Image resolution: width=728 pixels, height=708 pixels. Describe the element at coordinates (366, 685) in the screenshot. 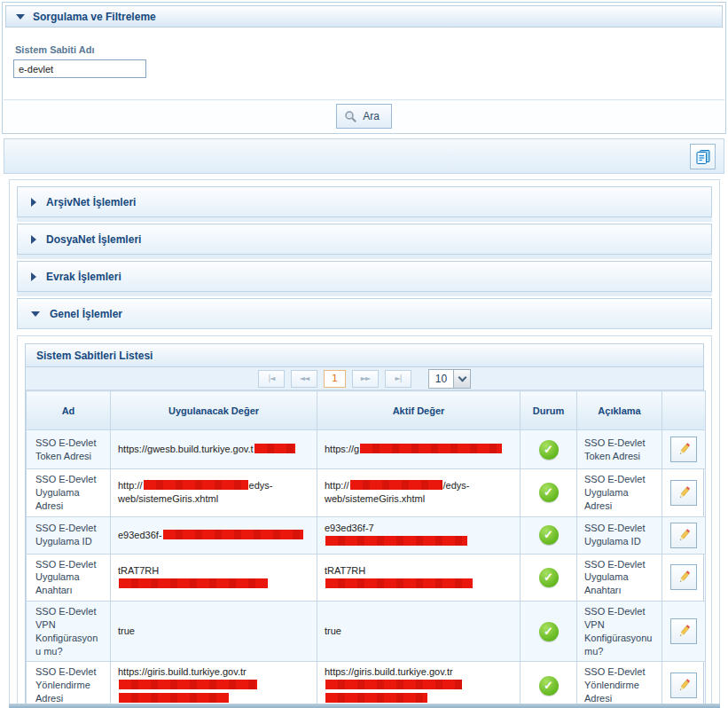

I see `table-row: SSO E-Devlet Yönlendirme Adresihttps://g…` at that location.